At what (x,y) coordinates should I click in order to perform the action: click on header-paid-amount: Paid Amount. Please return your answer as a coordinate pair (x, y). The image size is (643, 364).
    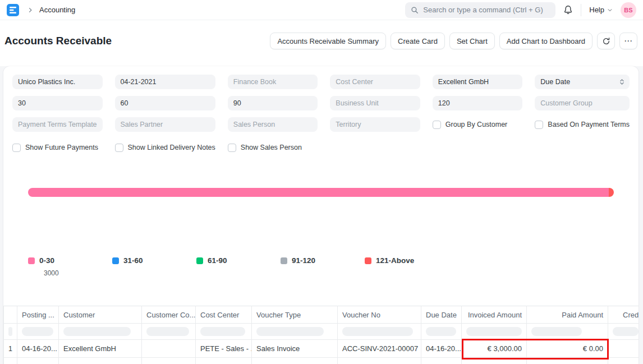
    Looking at the image, I should click on (568, 315).